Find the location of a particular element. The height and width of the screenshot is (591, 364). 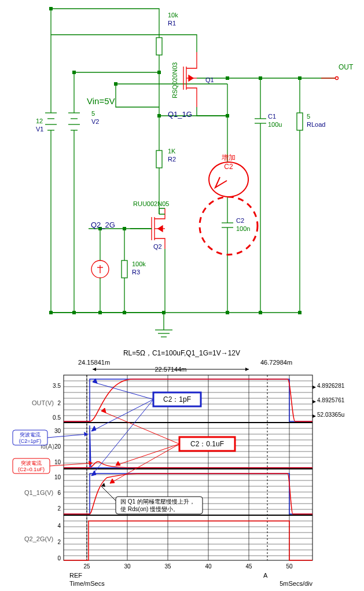

rload-value: 5 is located at coordinates (308, 116).